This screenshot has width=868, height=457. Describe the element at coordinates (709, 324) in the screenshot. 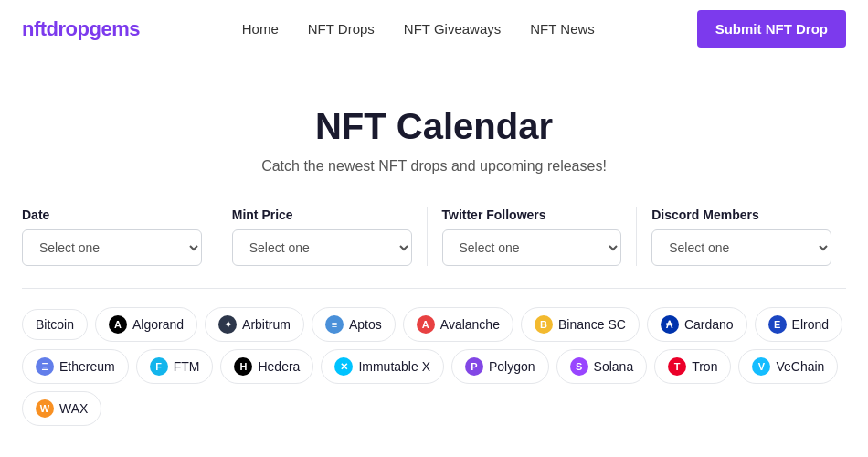

I see `blockchain-name: Cardano` at that location.